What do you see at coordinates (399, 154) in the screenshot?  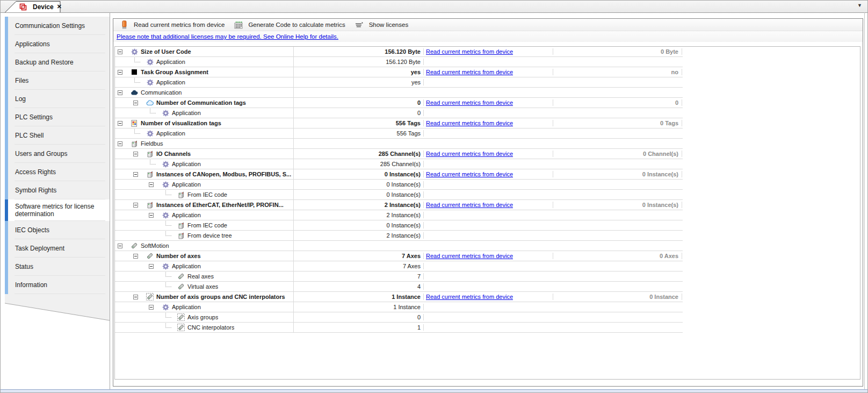 I see `table-row: IO Channels 285 Channel(s) Read current …` at bounding box center [399, 154].